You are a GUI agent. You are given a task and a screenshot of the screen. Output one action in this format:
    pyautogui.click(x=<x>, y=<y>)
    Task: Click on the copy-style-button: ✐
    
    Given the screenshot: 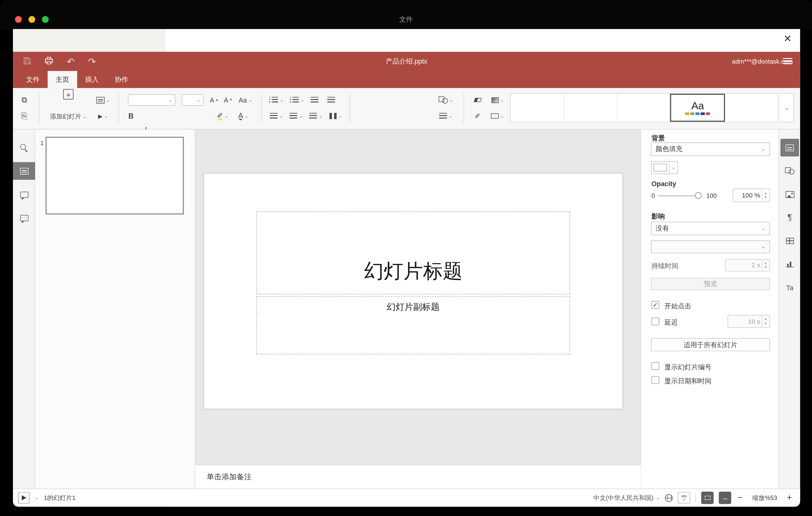 What is the action you would take?
    pyautogui.click(x=477, y=116)
    